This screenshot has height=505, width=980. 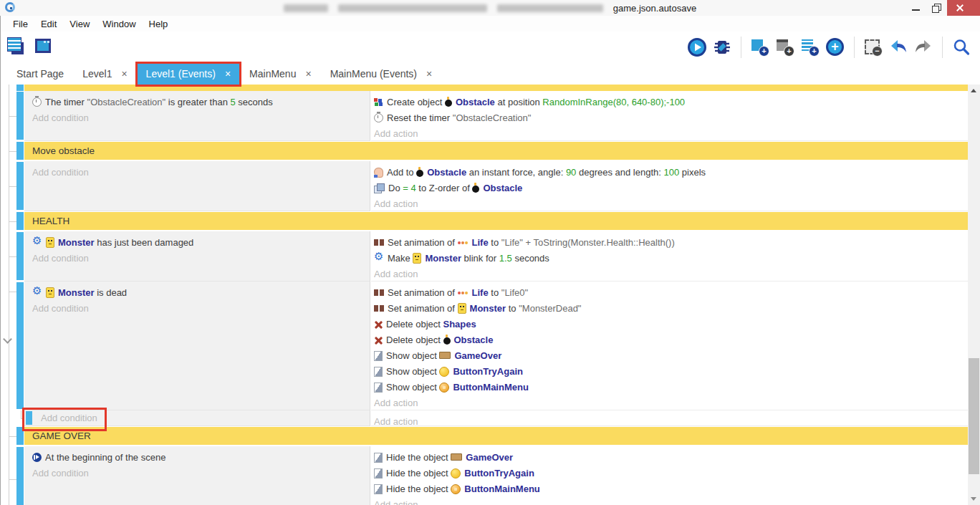 I want to click on add-comment-icon, so click(x=810, y=47).